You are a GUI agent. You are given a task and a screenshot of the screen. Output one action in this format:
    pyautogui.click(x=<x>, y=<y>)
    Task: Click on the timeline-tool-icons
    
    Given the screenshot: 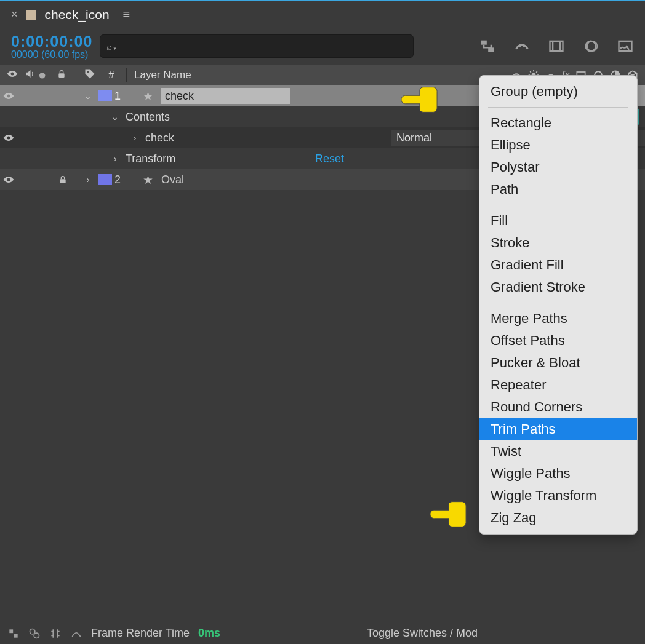 What is the action you would take?
    pyautogui.click(x=556, y=46)
    